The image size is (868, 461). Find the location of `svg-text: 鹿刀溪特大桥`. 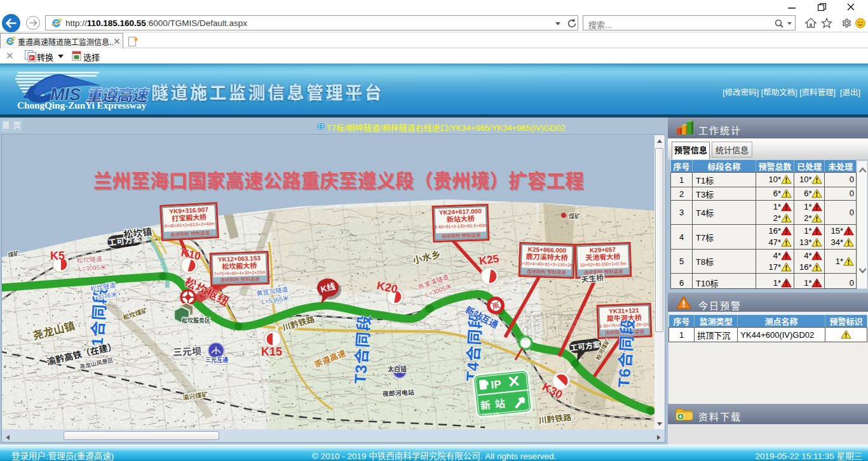

svg-text: 鹿刀溪特大桥 is located at coordinates (546, 257).